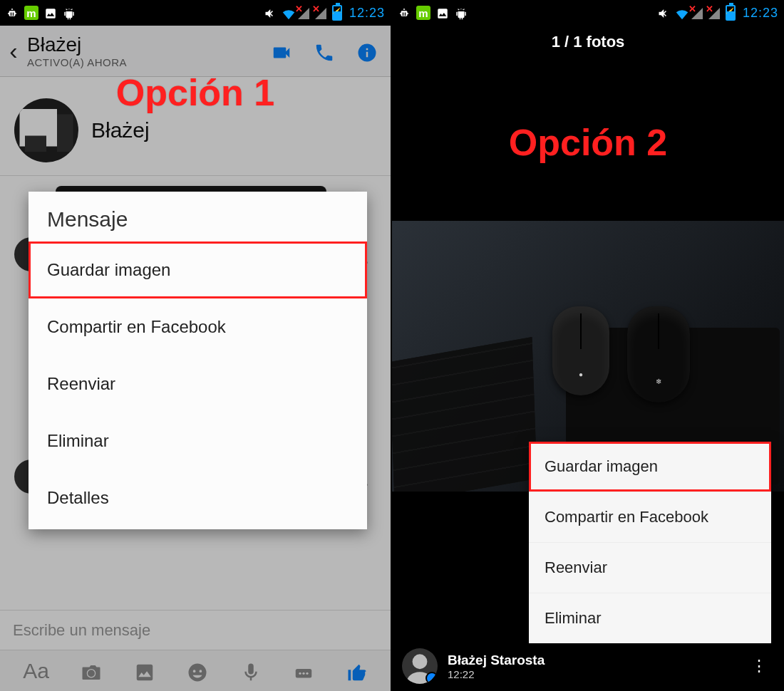 The image size is (784, 691). Describe the element at coordinates (581, 350) in the screenshot. I see `photo-mouse-1: ●` at that location.